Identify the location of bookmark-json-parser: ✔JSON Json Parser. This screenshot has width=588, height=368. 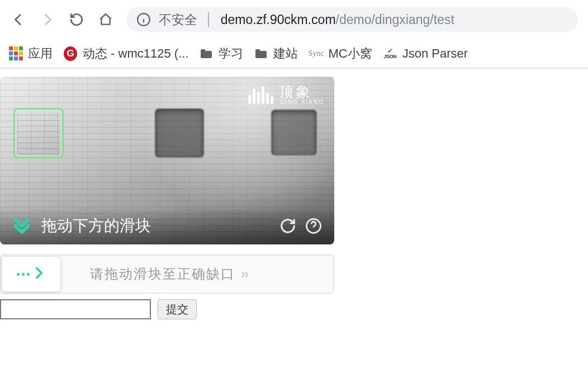
(426, 54).